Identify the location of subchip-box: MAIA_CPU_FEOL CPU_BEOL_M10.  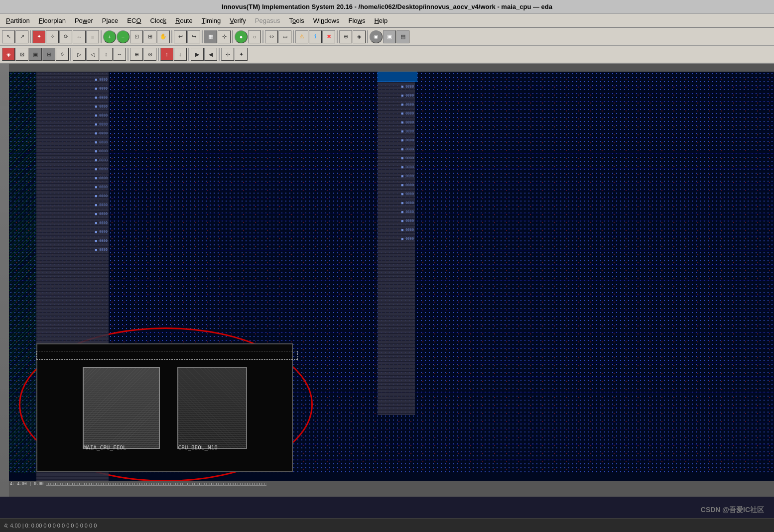
(164, 408).